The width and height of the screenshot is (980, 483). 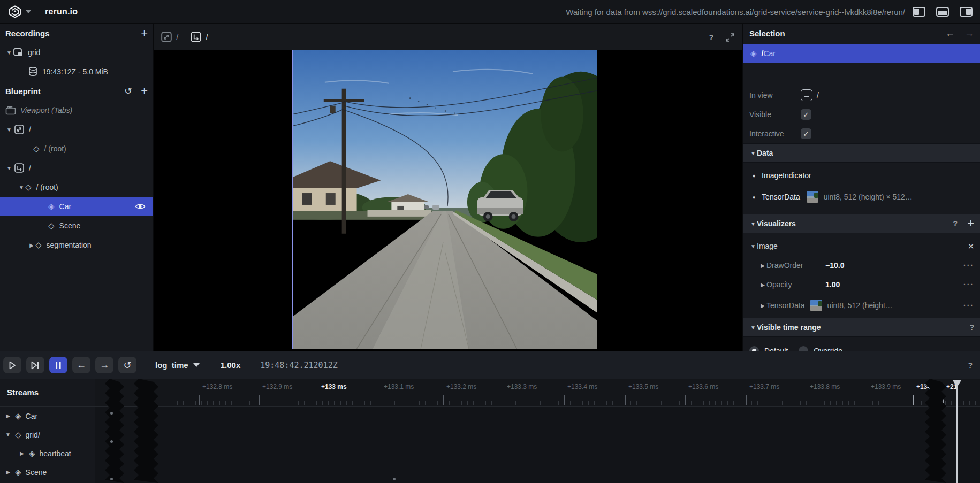 What do you see at coordinates (754, 349) in the screenshot?
I see `default-radio` at bounding box center [754, 349].